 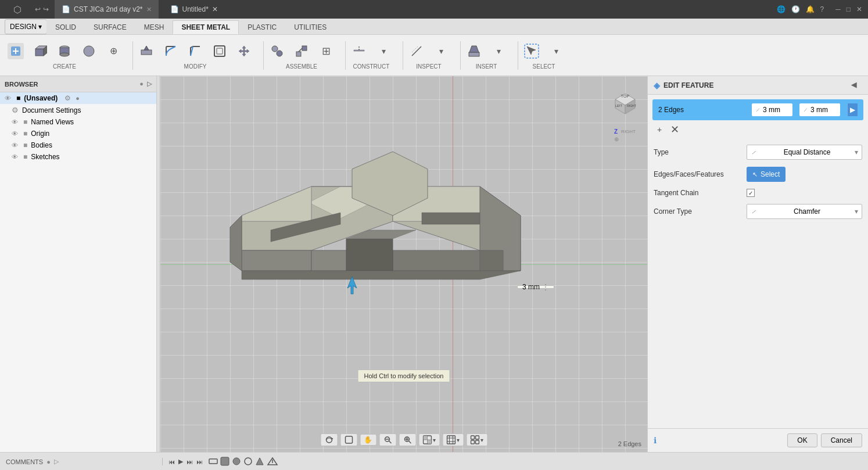 I want to click on sphere-btn, so click(x=89, y=51).